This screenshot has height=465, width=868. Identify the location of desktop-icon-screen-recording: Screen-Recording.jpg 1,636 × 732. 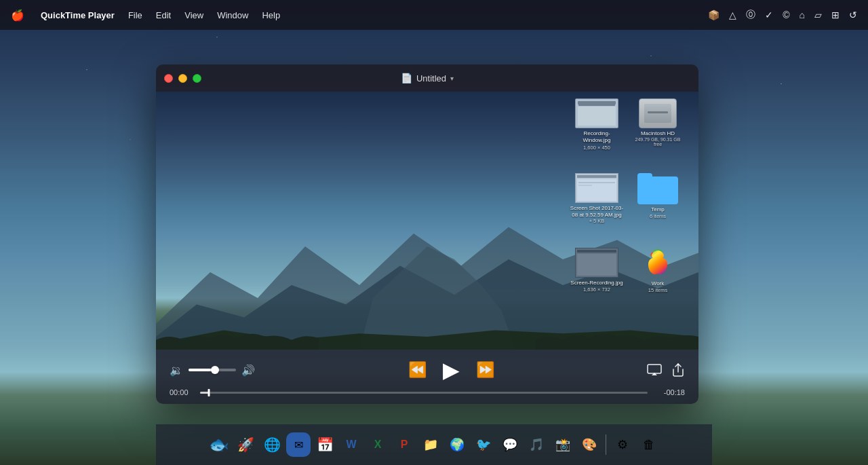
(597, 270).